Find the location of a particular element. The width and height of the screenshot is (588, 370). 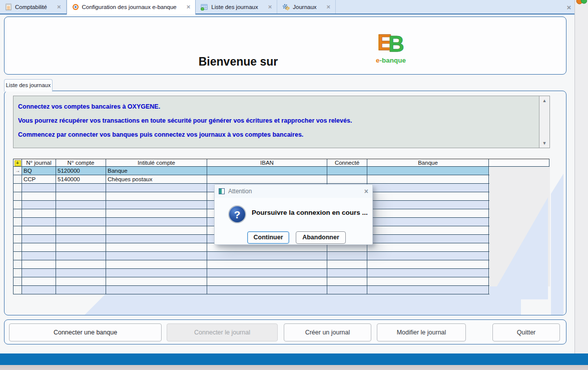

column-header-intitule: Intitulé compte is located at coordinates (157, 163).